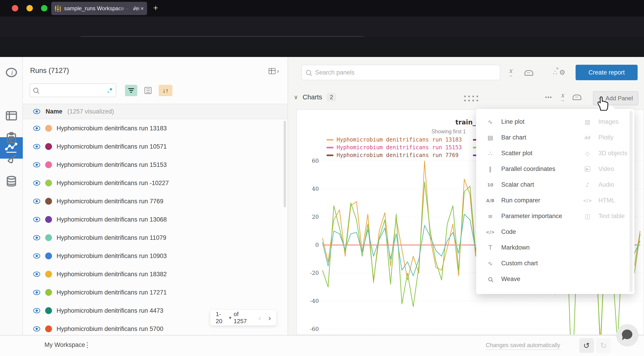  I want to click on search-panels-input: Search panels, so click(401, 72).